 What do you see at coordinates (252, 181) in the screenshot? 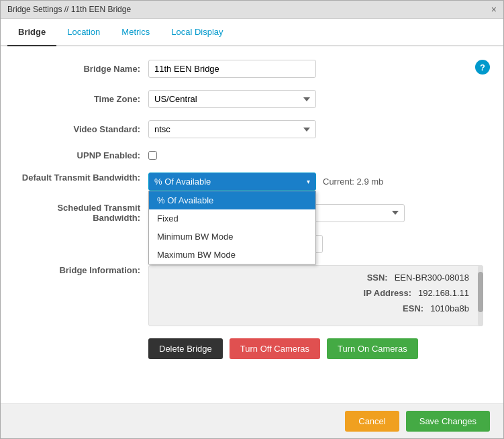
I see `bandwidth-row: Default Transmit Bandwidth: % Of Availab…` at bounding box center [252, 181].